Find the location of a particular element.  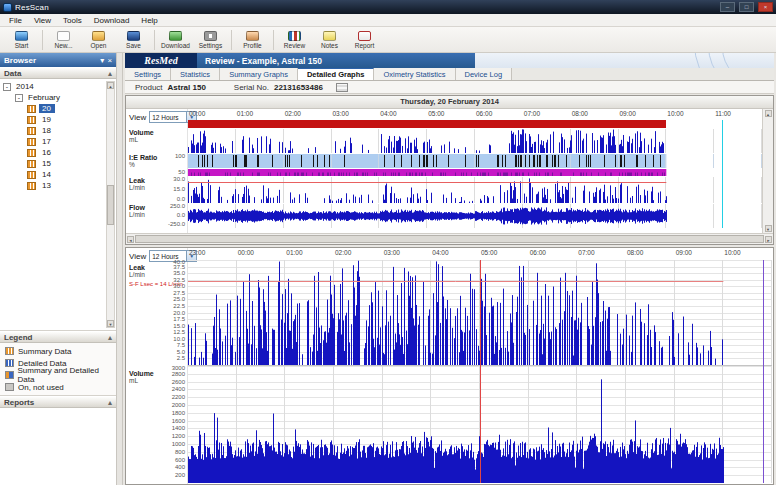

chevron-down-icon is located at coordinates (102, 60).